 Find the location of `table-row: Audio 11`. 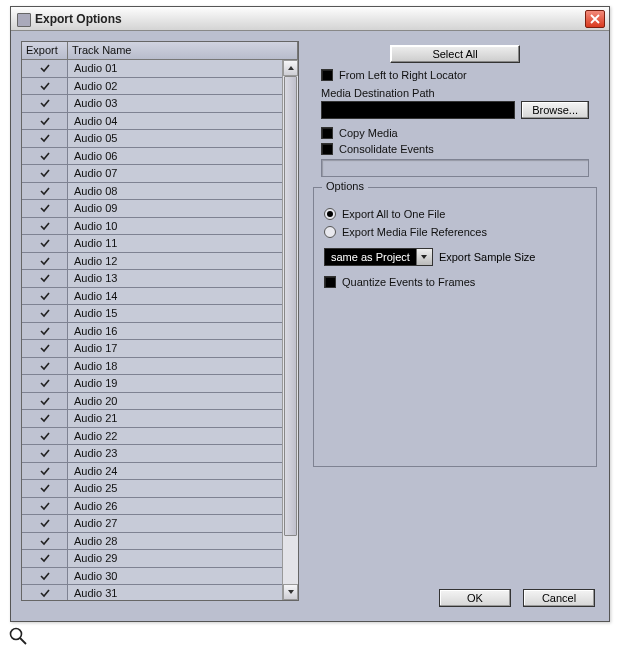

table-row: Audio 11 is located at coordinates (152, 244).